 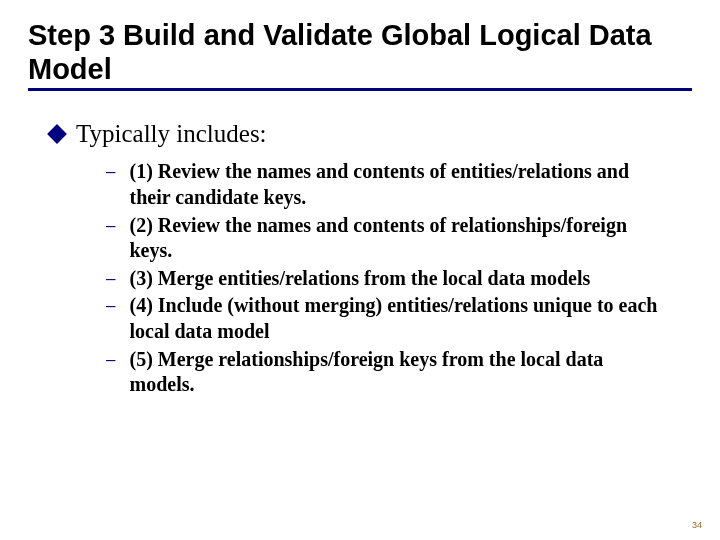 I want to click on title-block: Step 3 Build and Validate Global Logical…, so click(x=360, y=54).